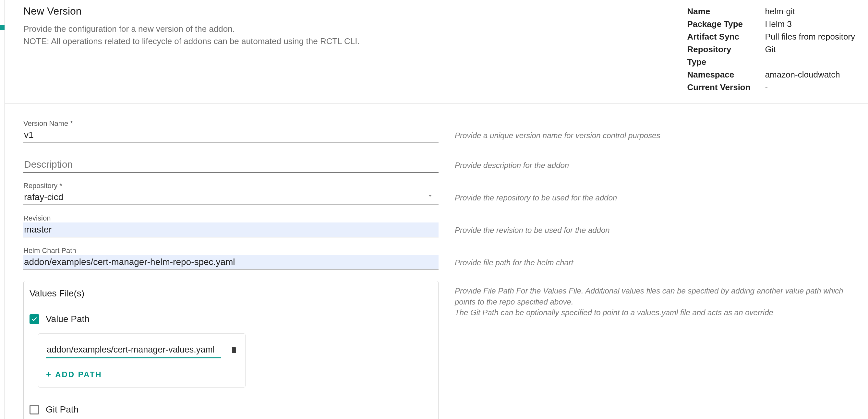 The image size is (868, 419). Describe the element at coordinates (655, 160) in the screenshot. I see `description-hint: Provide description for the addon` at that location.